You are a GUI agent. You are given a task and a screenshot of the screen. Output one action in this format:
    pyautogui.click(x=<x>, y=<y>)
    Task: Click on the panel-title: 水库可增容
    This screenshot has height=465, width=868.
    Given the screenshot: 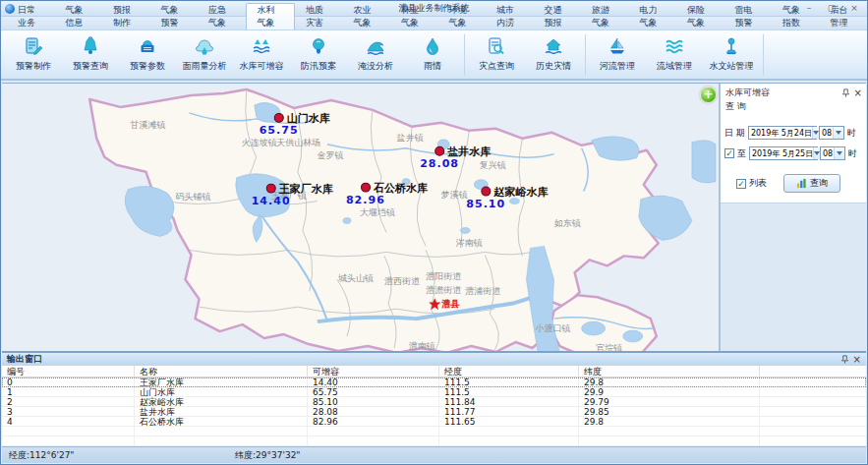 What is the action you would take?
    pyautogui.click(x=783, y=92)
    